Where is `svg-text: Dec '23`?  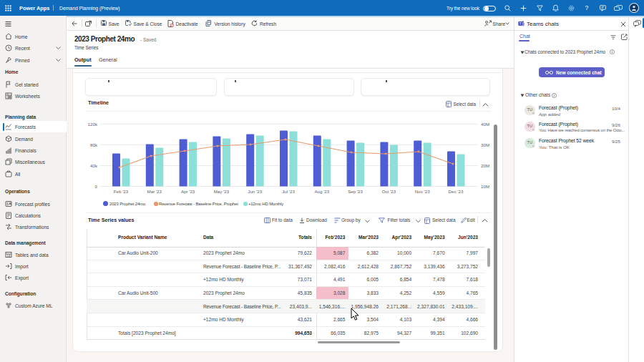
svg-text: Dec '23 is located at coordinates (457, 192).